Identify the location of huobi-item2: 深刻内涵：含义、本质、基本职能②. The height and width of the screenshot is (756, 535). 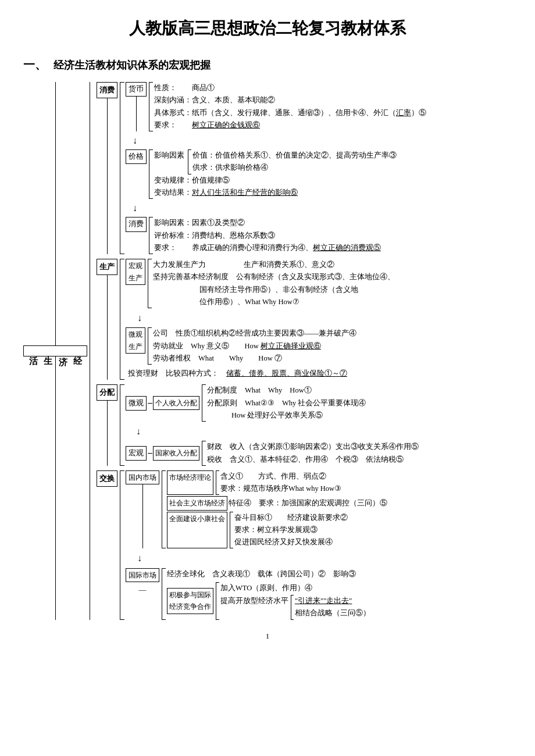
(290, 100).